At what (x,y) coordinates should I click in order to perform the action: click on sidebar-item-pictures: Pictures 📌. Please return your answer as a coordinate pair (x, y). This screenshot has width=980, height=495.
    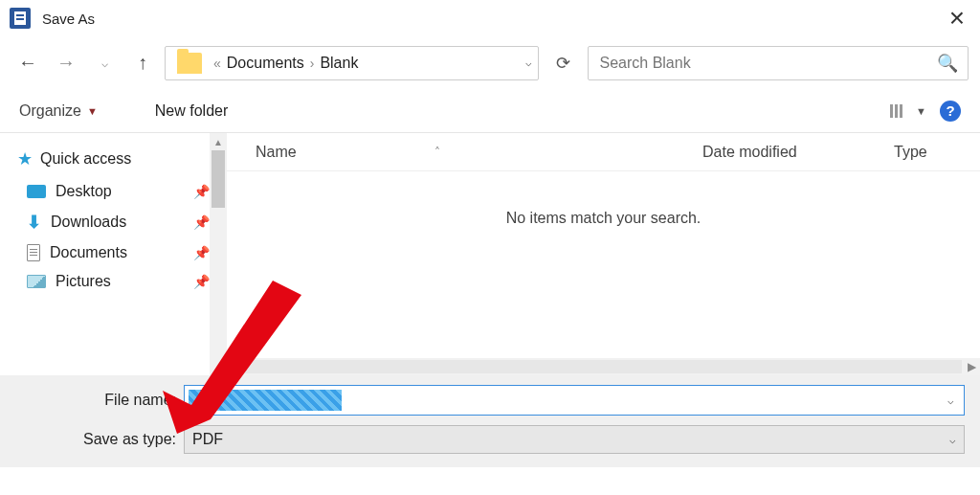
    Looking at the image, I should click on (113, 281).